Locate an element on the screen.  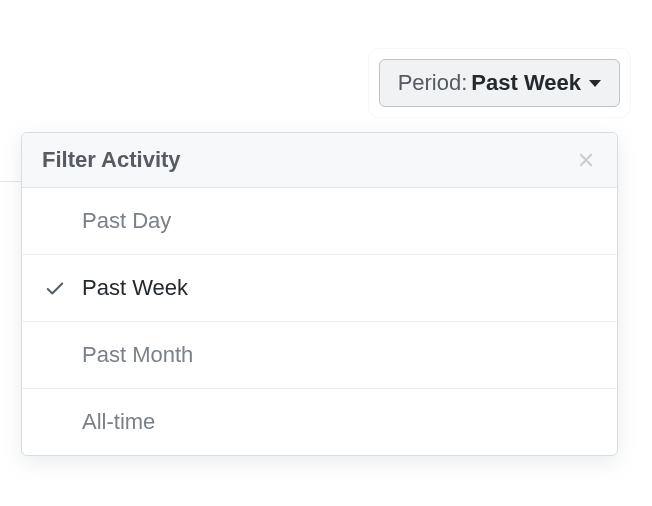
divider is located at coordinates (11, 182).